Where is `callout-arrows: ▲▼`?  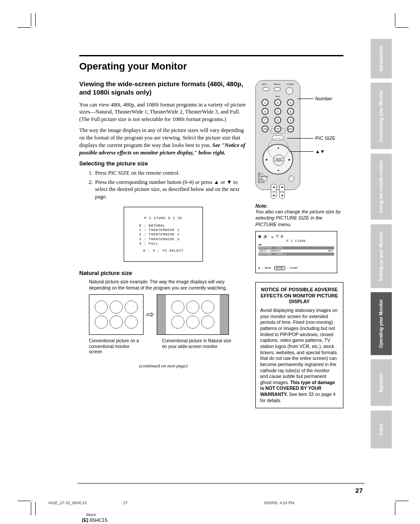 callout-arrows: ▲▼ is located at coordinates (320, 151).